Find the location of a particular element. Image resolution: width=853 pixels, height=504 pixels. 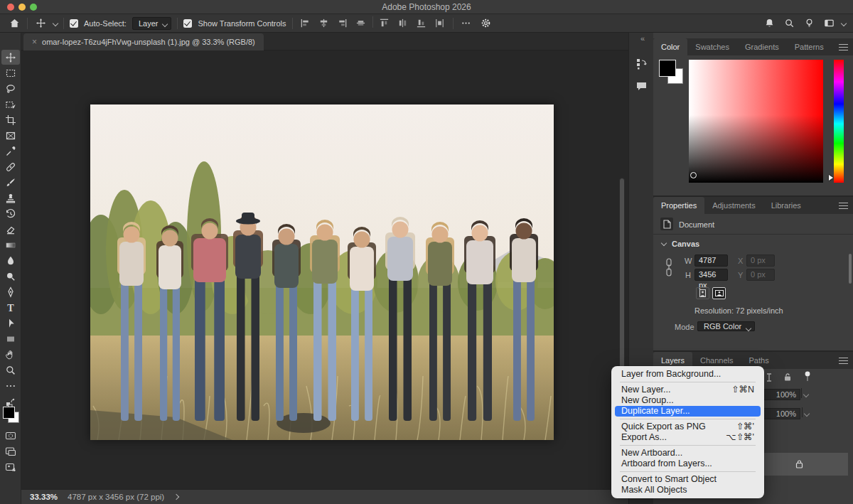

pen-tool-button is located at coordinates (11, 291).